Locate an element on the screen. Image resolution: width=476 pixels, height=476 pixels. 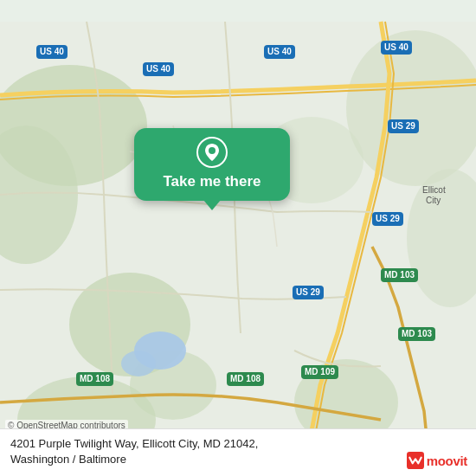
moovit-text: moovit is located at coordinates (447, 460).